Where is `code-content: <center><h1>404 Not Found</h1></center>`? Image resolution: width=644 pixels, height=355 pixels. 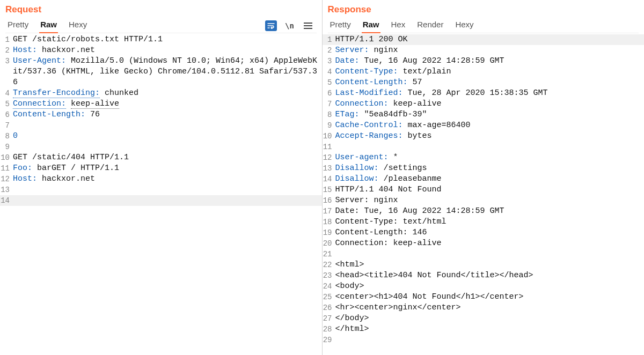 code-content: <center><h1>404 Not Found</h1></center> is located at coordinates (490, 297).